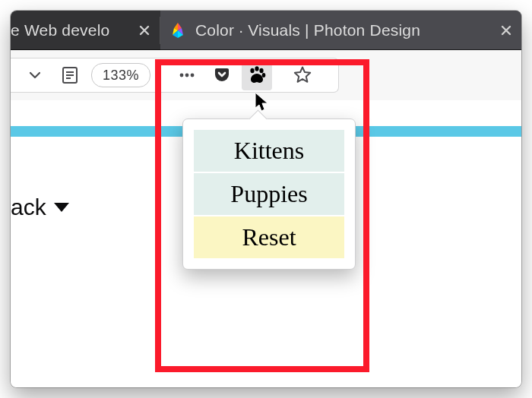 Image resolution: width=532 pixels, height=398 pixels. I want to click on photon-favicon, so click(178, 30).